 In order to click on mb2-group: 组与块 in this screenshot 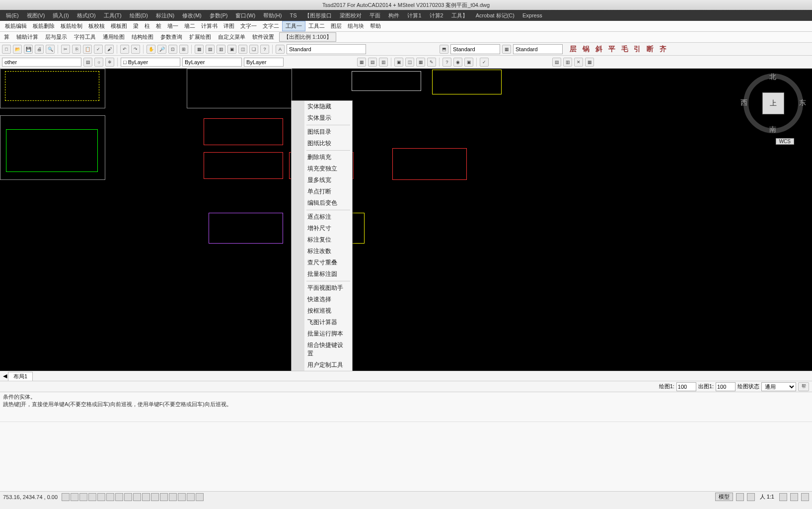, I will do `click(356, 26)`.